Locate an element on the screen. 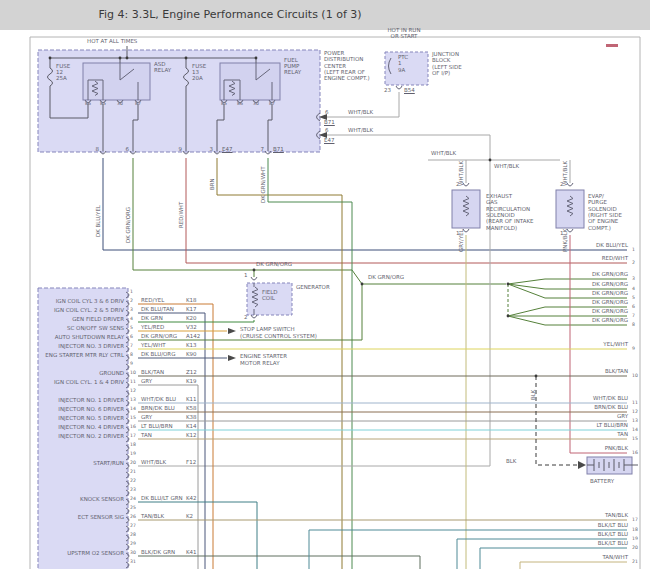 The image size is (650, 569). pdc-exit-pin: 7 is located at coordinates (260, 149).